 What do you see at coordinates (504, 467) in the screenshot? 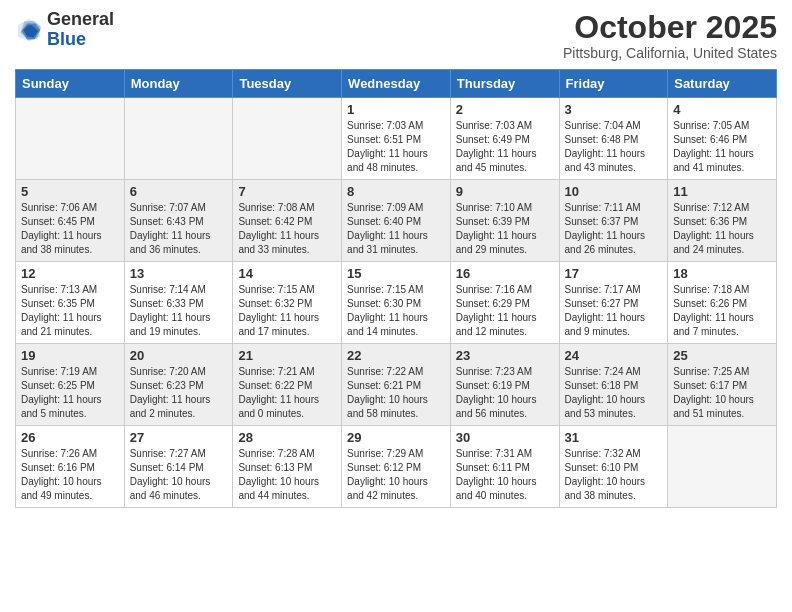
I see `table-row: 30Sunrise: 7:31 AM Sunset: 6:11 PM Dayli…` at bounding box center [504, 467].